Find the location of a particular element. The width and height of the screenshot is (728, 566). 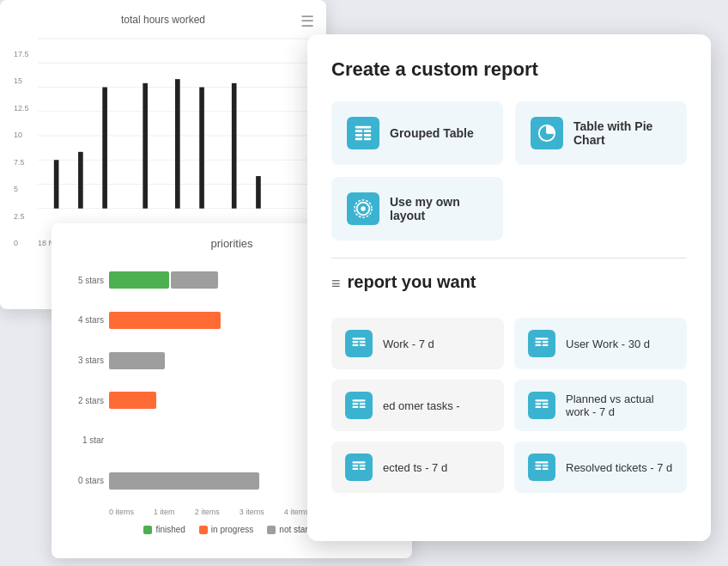

table-icon is located at coordinates (363, 133).